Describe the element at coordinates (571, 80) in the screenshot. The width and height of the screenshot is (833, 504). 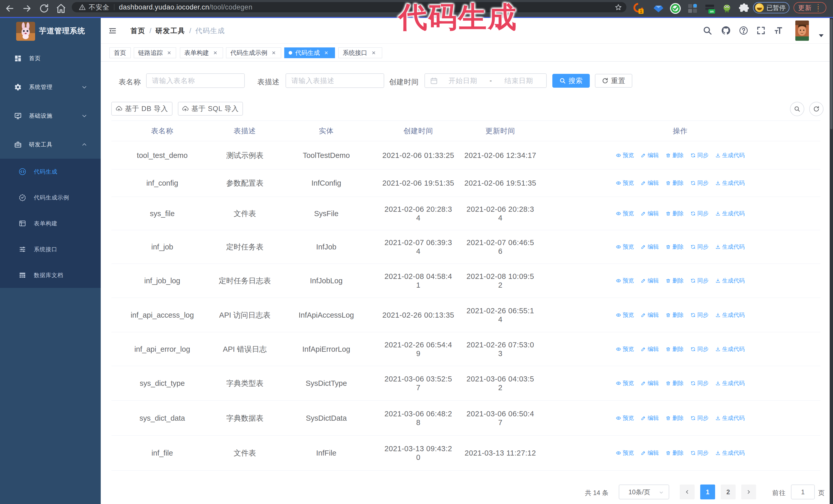
I see `search-button: 搜索` at that location.